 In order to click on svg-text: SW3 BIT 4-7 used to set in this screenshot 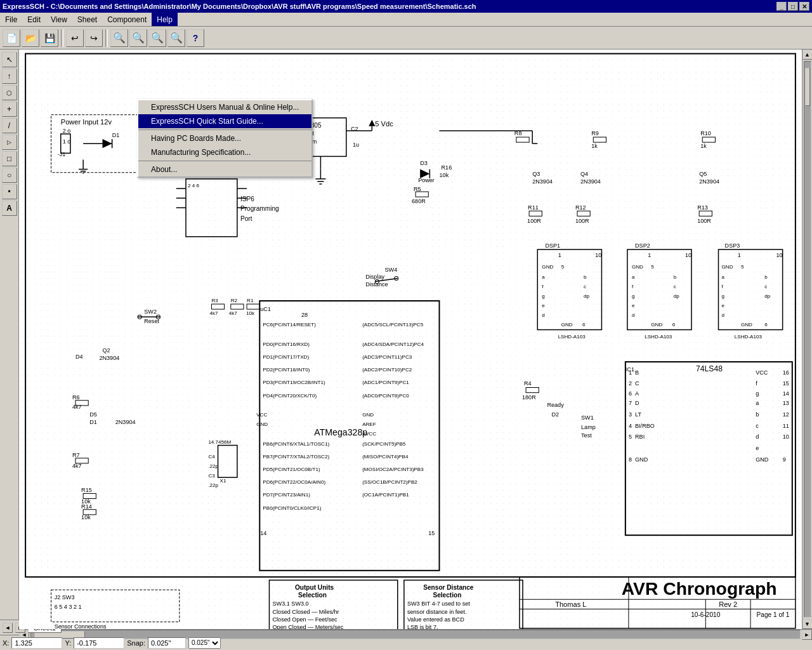, I will do `click(439, 604)`.